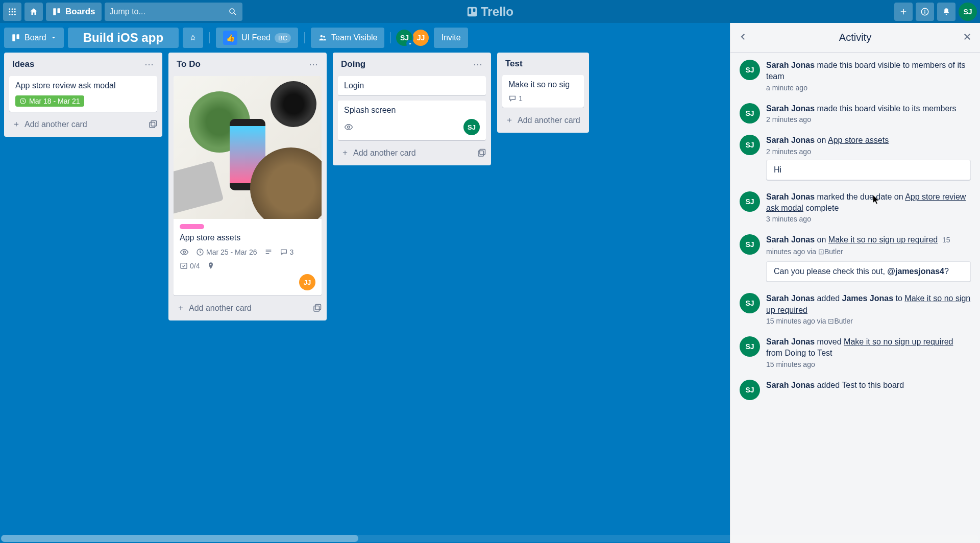  I want to click on header-left: Boards, so click(122, 12).